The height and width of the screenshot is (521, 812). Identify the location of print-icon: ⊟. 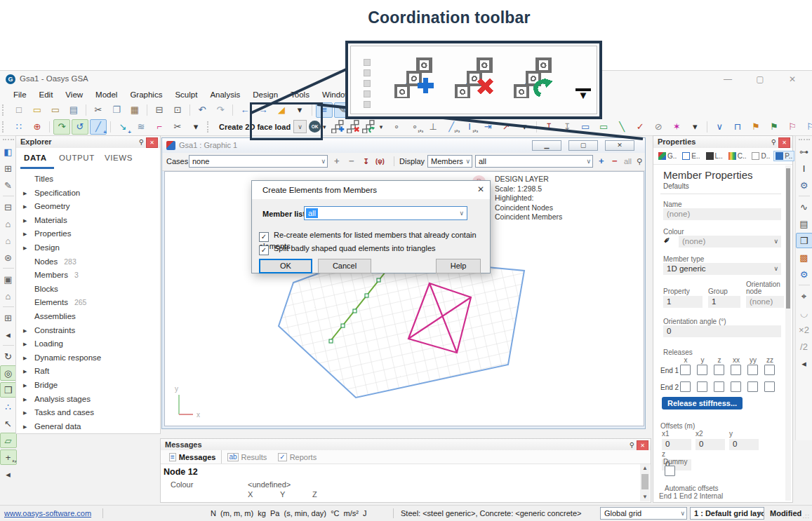
(159, 110).